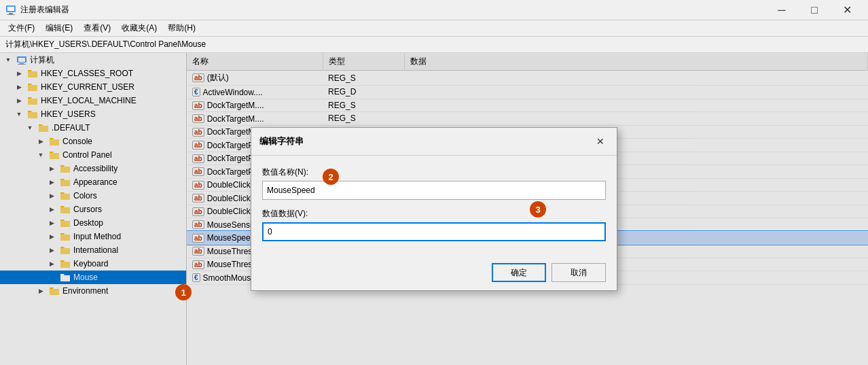 The width and height of the screenshot is (868, 365). I want to click on menu-view: 查看(V), so click(97, 29).